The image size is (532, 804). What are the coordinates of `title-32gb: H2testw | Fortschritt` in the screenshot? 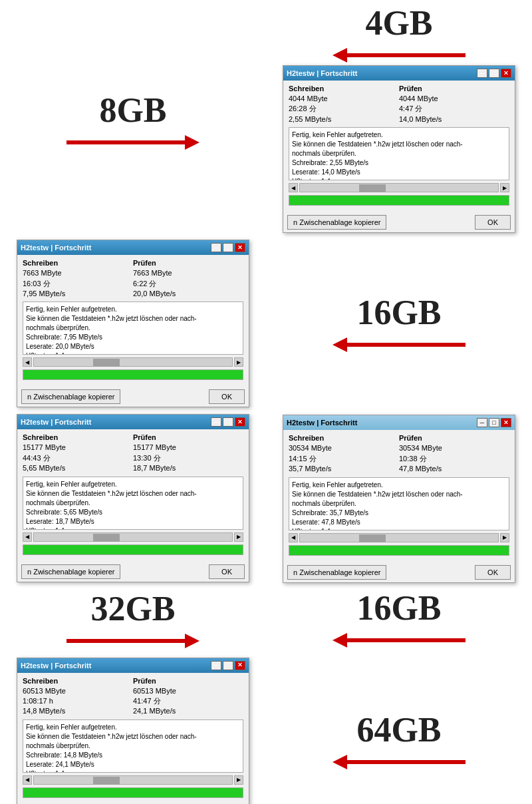 It's located at (322, 423).